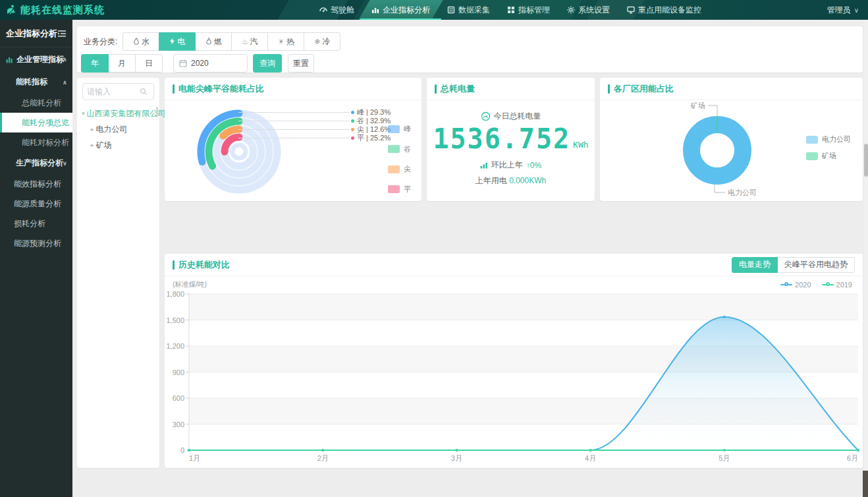  I want to click on electricity-icon, so click(173, 42).